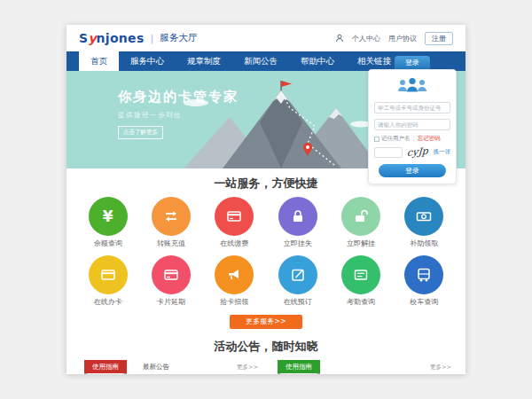 This screenshot has height=399, width=532. What do you see at coordinates (170, 301) in the screenshot?
I see `service-label: 卡片延期` at bounding box center [170, 301].